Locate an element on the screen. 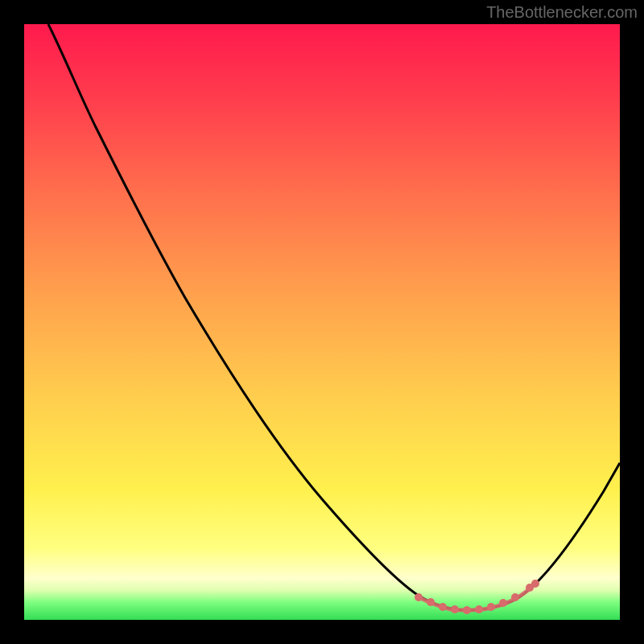  watermark-text: TheBottlenecker.com is located at coordinates (562, 13).